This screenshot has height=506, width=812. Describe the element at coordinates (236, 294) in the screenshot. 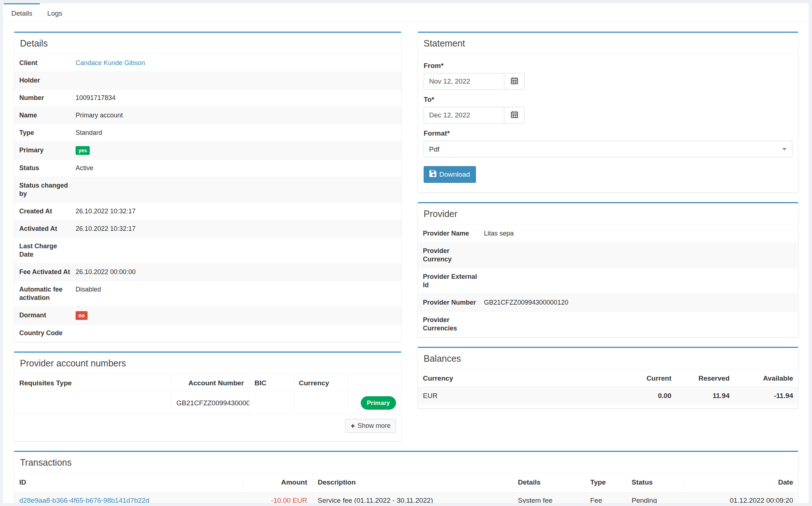

I see `row-value: Disabled` at that location.